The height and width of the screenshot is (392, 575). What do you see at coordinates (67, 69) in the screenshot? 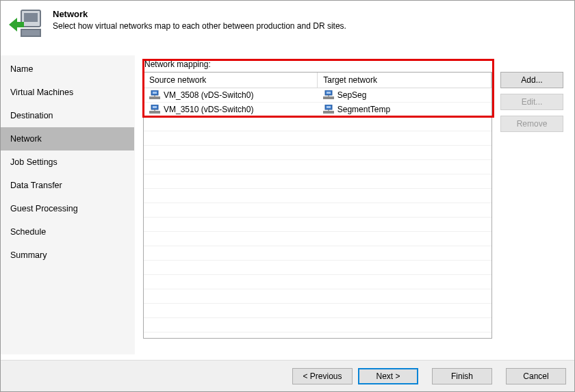
I see `sidebar-item-name: Name` at bounding box center [67, 69].